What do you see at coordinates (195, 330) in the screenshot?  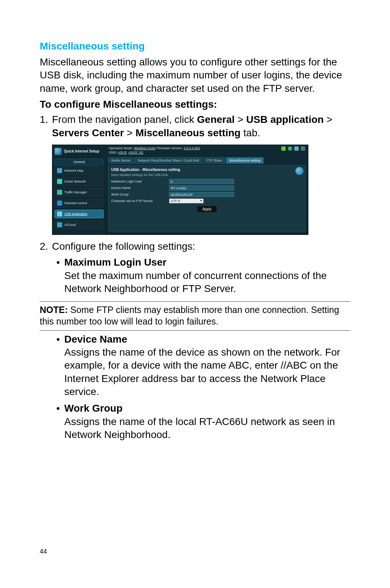 I see `divider-bottom` at bounding box center [195, 330].